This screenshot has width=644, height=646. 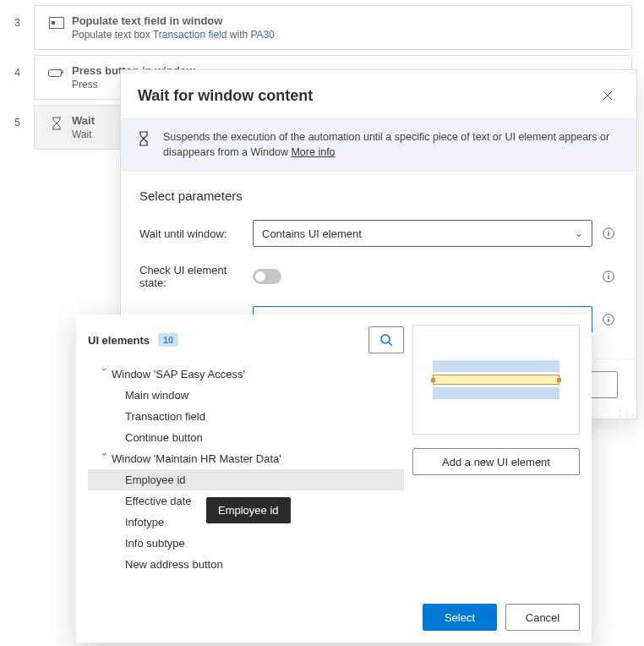 What do you see at coordinates (168, 340) in the screenshot?
I see `count-badge: 10` at bounding box center [168, 340].